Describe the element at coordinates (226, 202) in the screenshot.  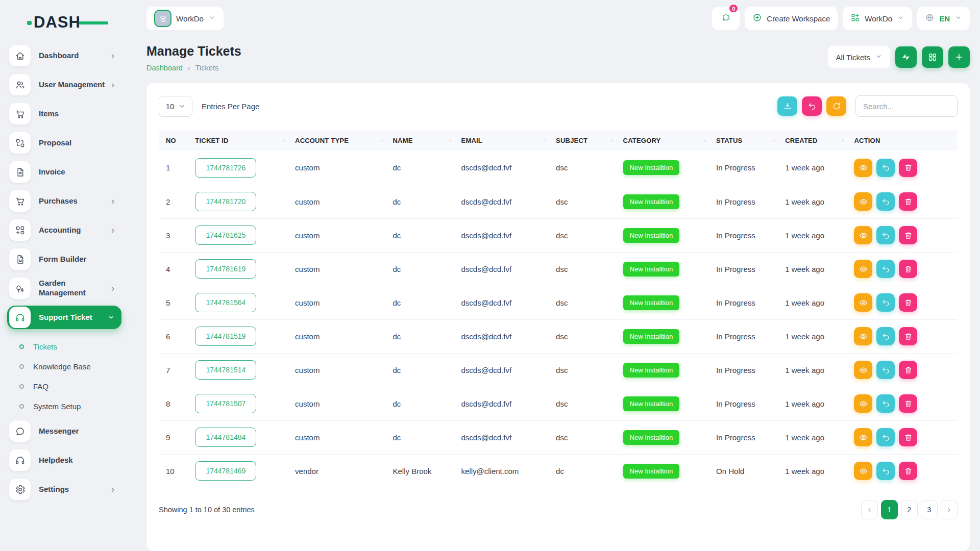
I see `ticket-id-button: 1744781720` at that location.